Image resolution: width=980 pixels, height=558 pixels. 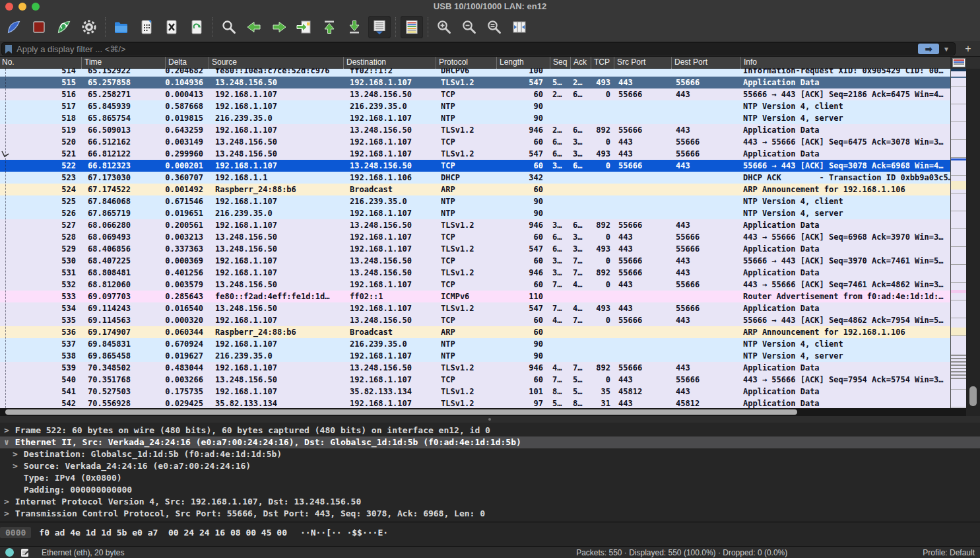 I want to click on pane-splitter, so click(x=490, y=419).